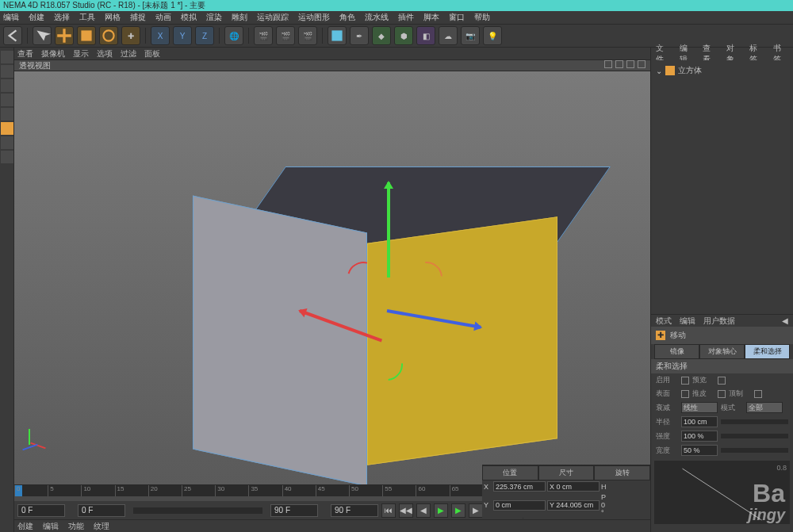 The image size is (793, 532). I want to click on width-slider, so click(755, 450).